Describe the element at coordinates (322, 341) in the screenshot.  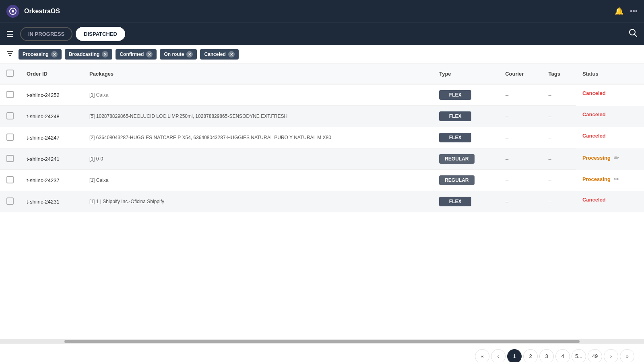
I see `horizontal-scrollbar` at that location.